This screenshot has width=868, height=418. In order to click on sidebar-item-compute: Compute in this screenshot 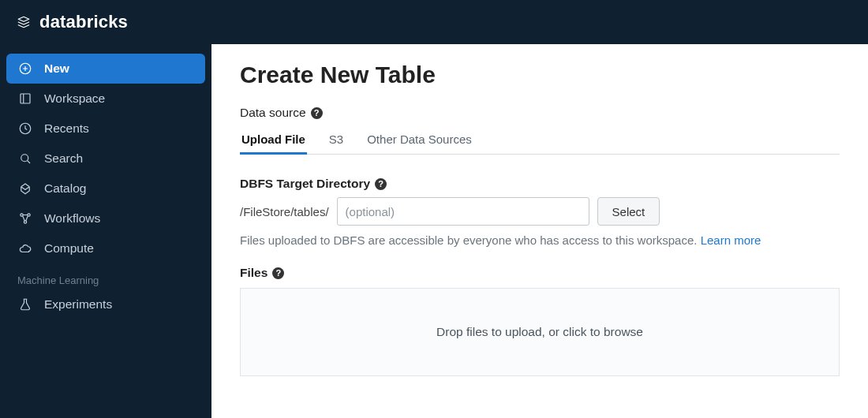, I will do `click(106, 248)`.